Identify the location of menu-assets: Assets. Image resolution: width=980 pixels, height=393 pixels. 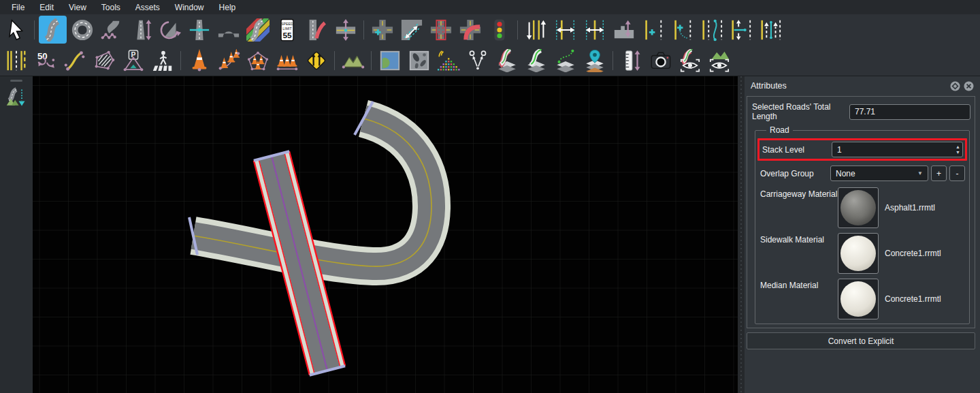
(148, 7).